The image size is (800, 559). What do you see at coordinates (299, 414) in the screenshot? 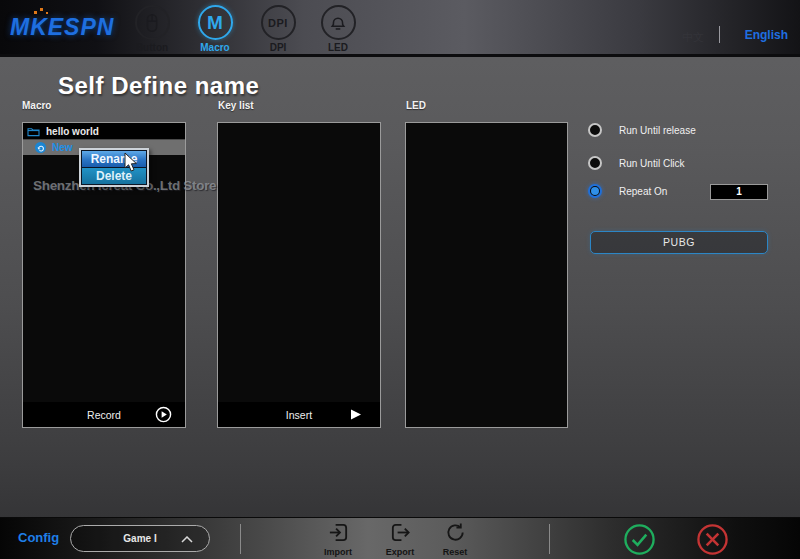
I see `insert-button: Insert` at bounding box center [299, 414].